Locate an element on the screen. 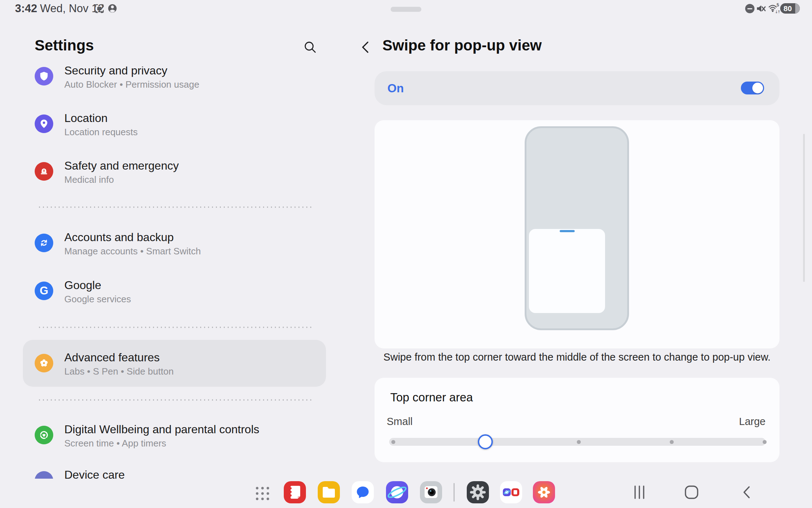 The width and height of the screenshot is (812, 508). detail-title: Swipe for pop-up view is located at coordinates (462, 45).